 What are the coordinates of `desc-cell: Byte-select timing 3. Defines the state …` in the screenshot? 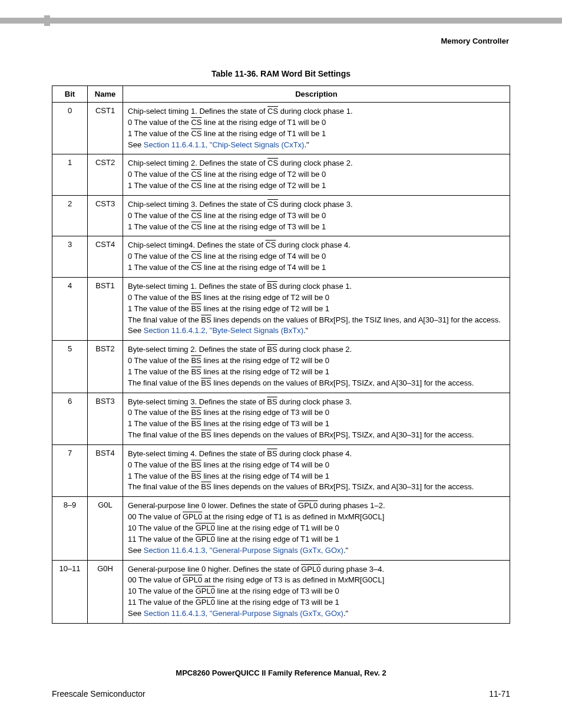 It's located at (317, 419).